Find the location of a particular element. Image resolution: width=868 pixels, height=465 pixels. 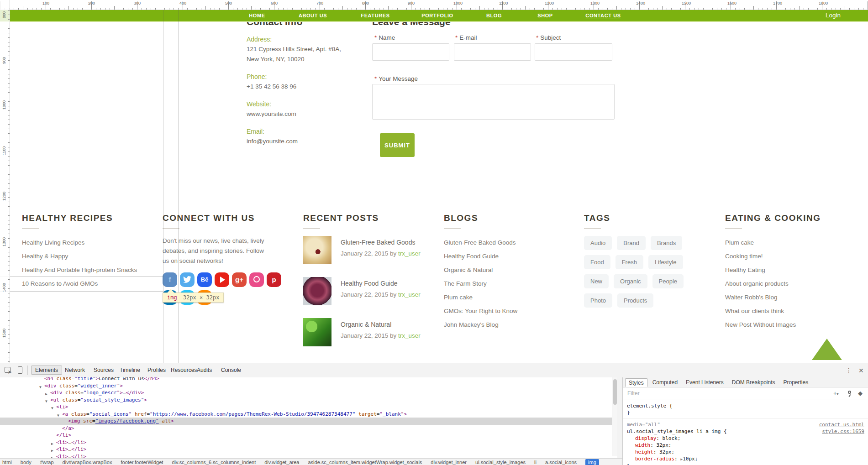

breadcrumb-item-body: body is located at coordinates (26, 462).